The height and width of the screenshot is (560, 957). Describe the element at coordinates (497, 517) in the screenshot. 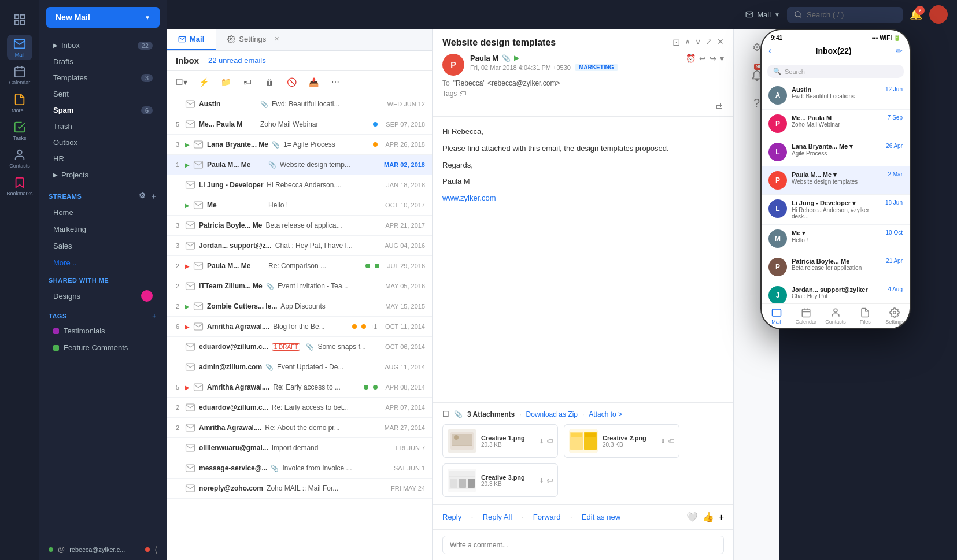

I see `reply-all-button: Reply All` at that location.